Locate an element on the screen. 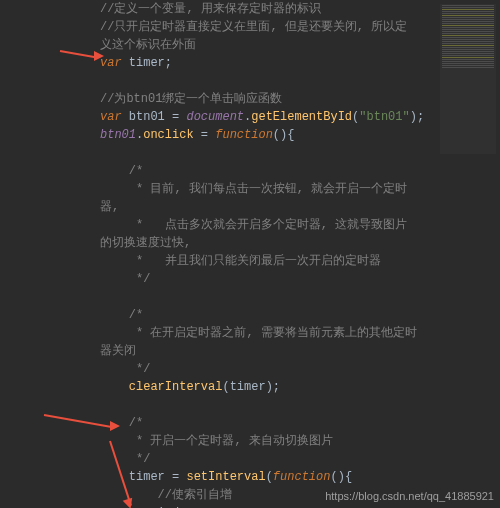  comment: 器关闭 is located at coordinates (118, 351).